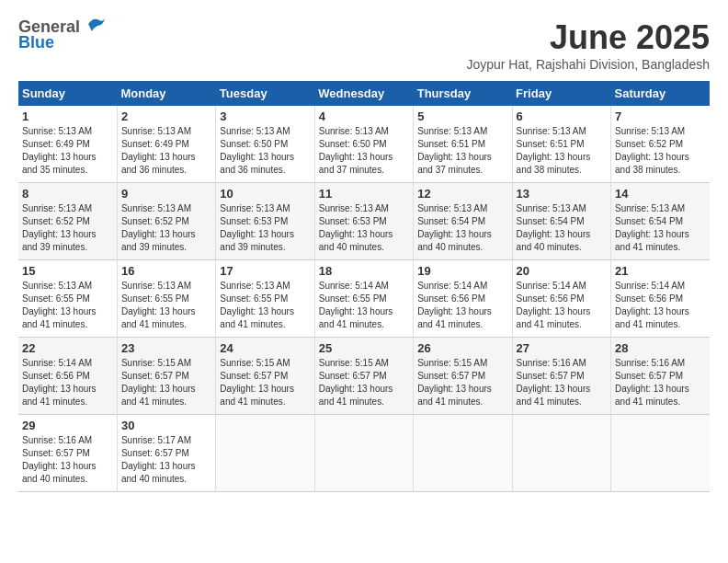  Describe the element at coordinates (166, 425) in the screenshot. I see `day-number: 30` at that location.